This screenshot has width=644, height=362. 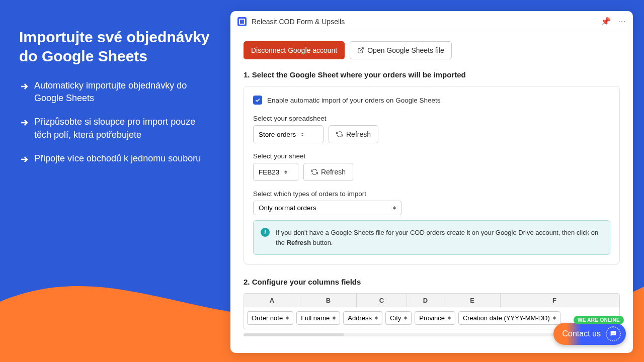 I want to click on disconnect-button: Disconnect Google account, so click(x=294, y=50).